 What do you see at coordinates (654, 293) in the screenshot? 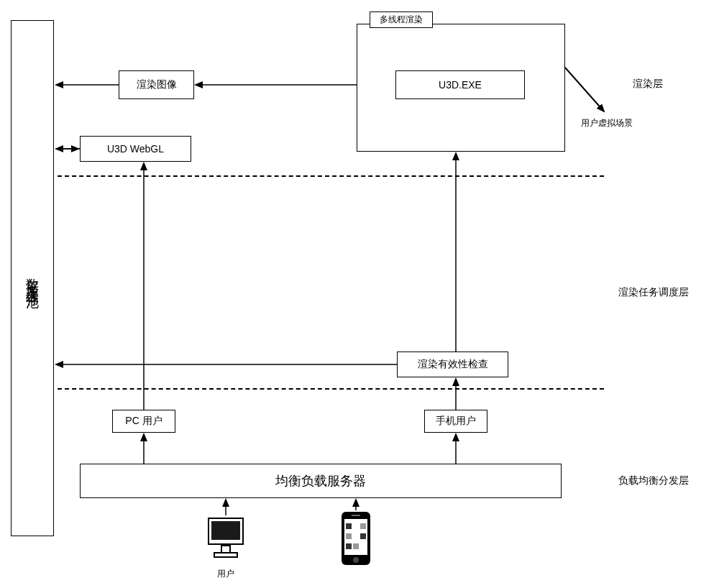
I see `task-layer-label: 渲染任务调度层` at bounding box center [654, 293].